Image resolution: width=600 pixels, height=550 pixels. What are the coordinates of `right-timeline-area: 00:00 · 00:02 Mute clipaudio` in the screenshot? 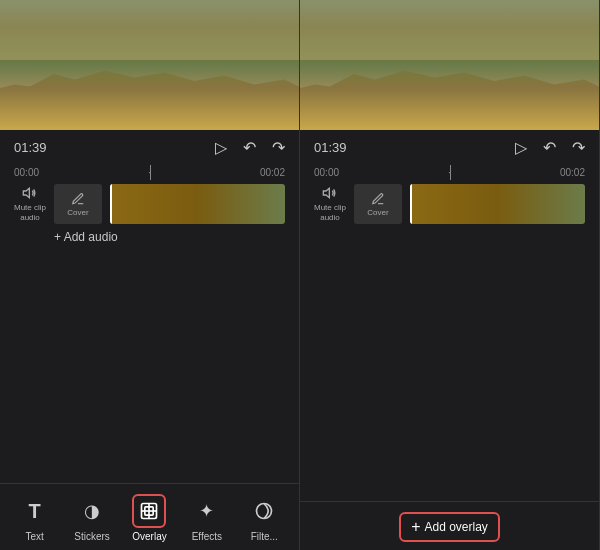 It's located at (450, 194).